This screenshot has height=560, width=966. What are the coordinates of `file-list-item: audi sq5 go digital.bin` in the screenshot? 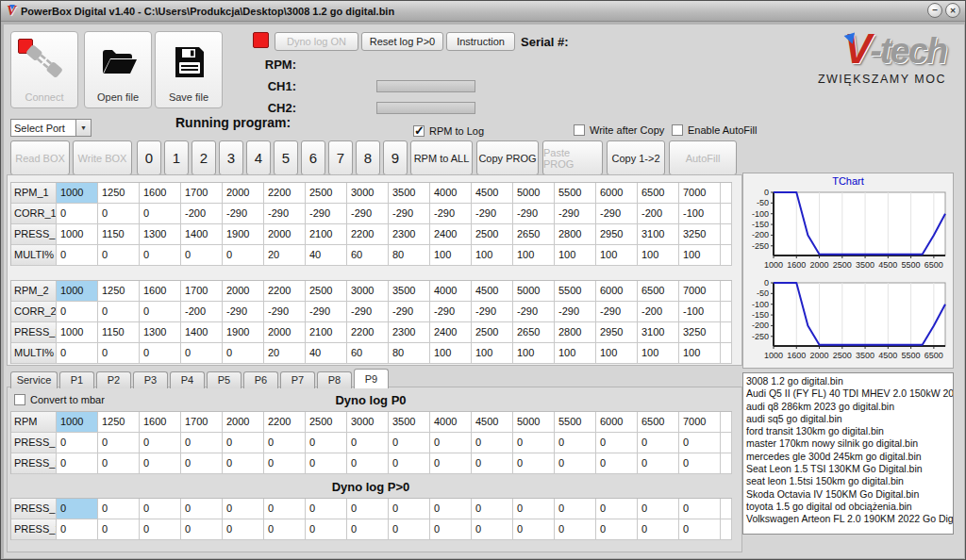 It's located at (849, 419).